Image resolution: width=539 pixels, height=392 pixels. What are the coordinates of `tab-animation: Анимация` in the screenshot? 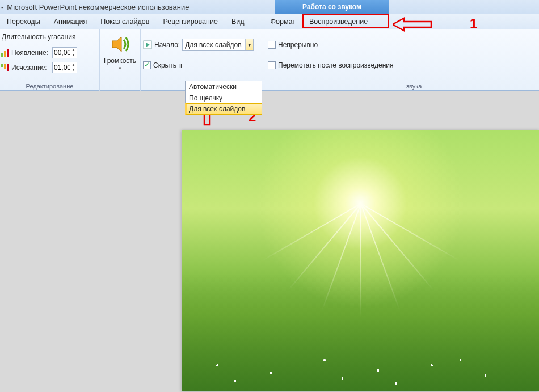 It's located at (70, 22).